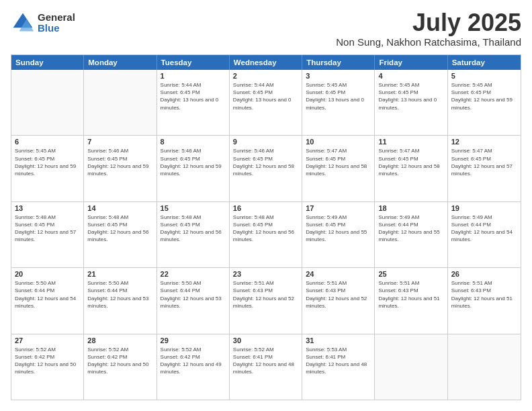  I want to click on header-day-monday: Monday, so click(120, 62).